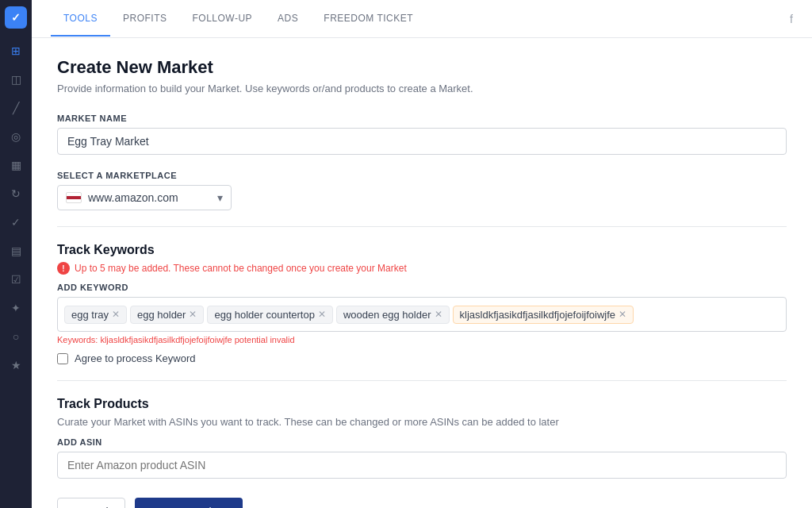  Describe the element at coordinates (90, 314) in the screenshot. I see `keyword-text: egg tray` at that location.